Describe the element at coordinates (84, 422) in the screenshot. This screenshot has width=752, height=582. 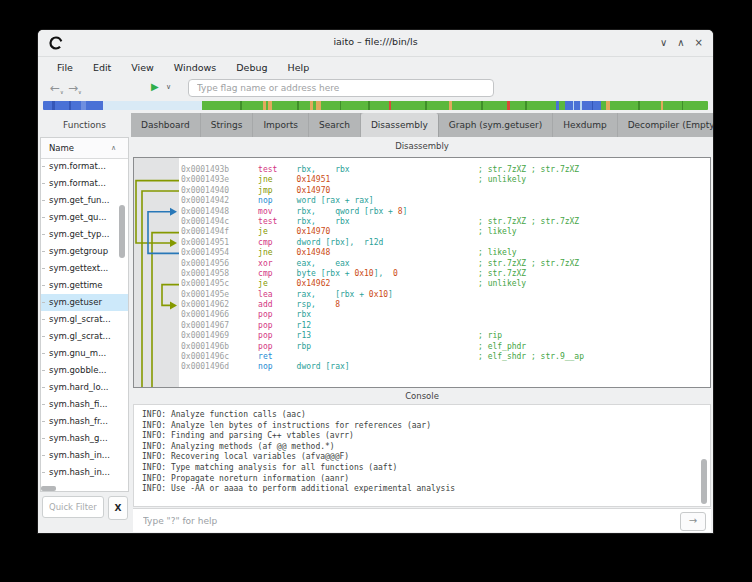
I see `function-row: sym.hash_fr...` at that location.